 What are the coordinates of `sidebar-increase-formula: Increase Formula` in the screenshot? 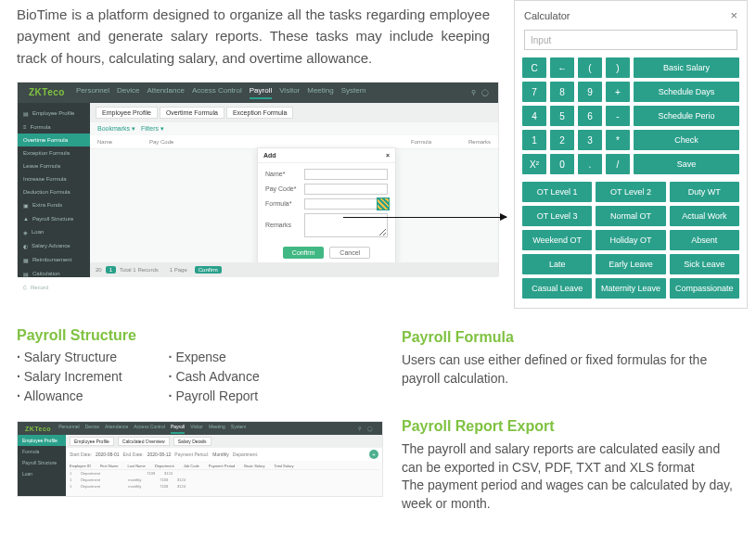 It's located at (54, 179).